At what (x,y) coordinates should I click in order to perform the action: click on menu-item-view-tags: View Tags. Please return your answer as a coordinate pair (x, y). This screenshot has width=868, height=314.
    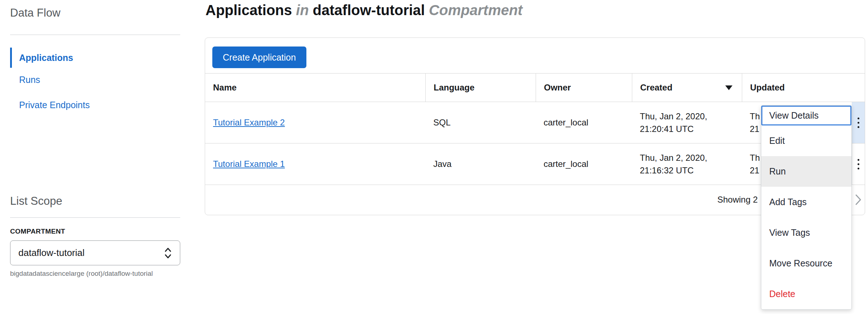
    Looking at the image, I should click on (806, 233).